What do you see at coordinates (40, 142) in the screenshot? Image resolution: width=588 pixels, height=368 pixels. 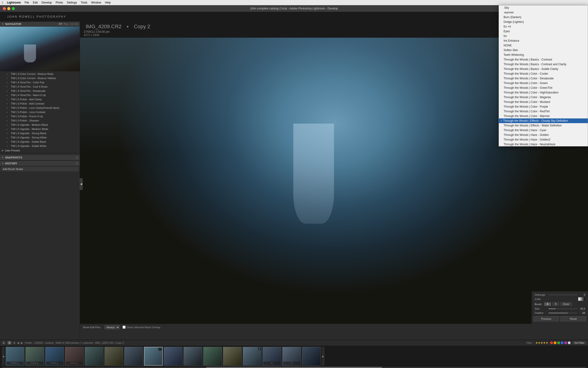 I see `preset-item-17: ▪ TtW | 6-Vignette - Subtle Black` at bounding box center [40, 142].